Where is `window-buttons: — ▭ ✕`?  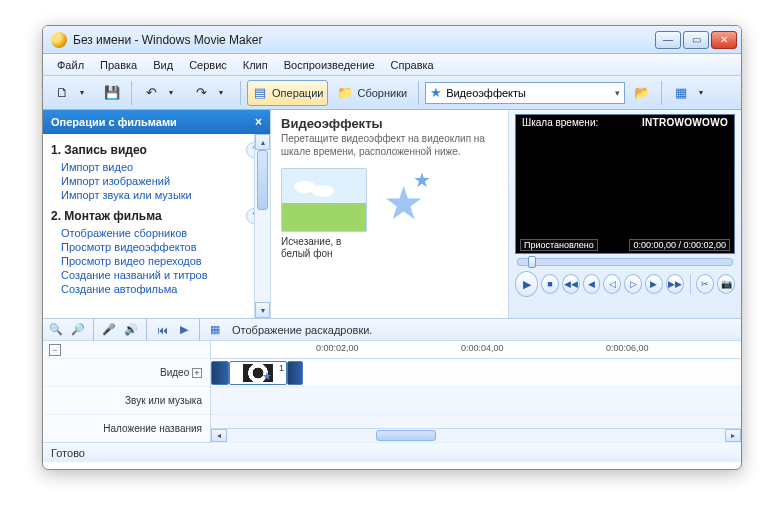 window-buttons: — ▭ ✕ is located at coordinates (696, 40).